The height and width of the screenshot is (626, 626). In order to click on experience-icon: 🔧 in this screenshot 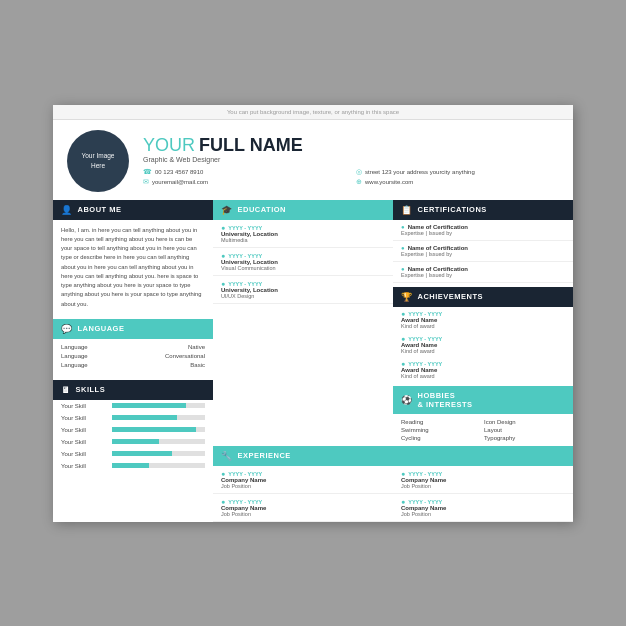, I will do `click(227, 456)`.